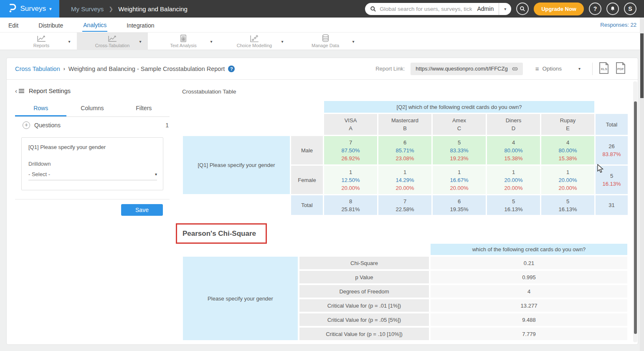  What do you see at coordinates (390, 68) in the screenshot?
I see `report-link-label: Report Link:` at bounding box center [390, 68].